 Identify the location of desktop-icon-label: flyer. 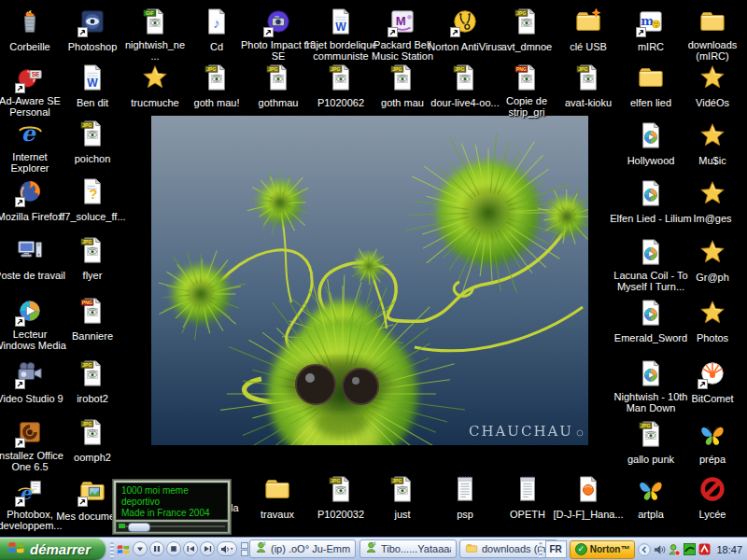
(93, 275).